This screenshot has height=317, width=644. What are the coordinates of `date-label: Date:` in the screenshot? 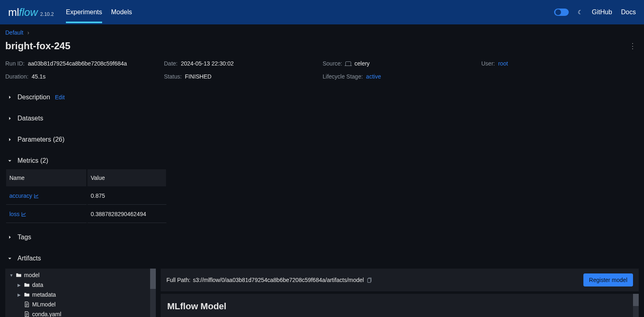 It's located at (171, 63).